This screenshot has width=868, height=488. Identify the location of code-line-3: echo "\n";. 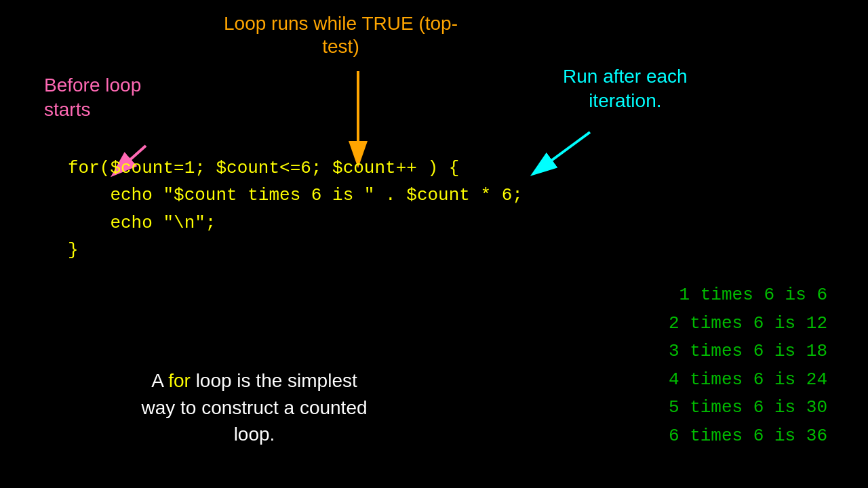
(296, 223).